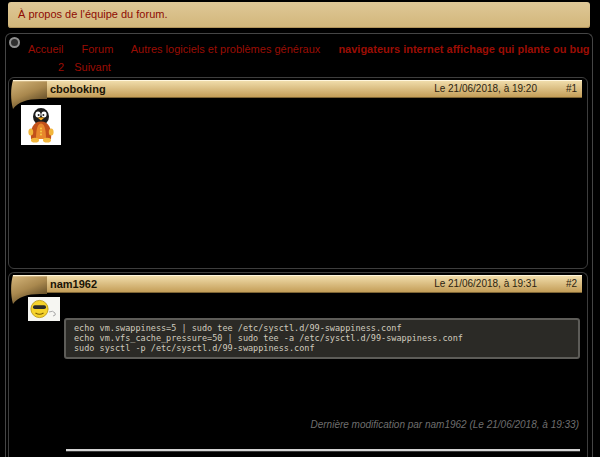 Image resolution: width=600 pixels, height=457 pixels. I want to click on post-2-permalink: #2, so click(572, 284).